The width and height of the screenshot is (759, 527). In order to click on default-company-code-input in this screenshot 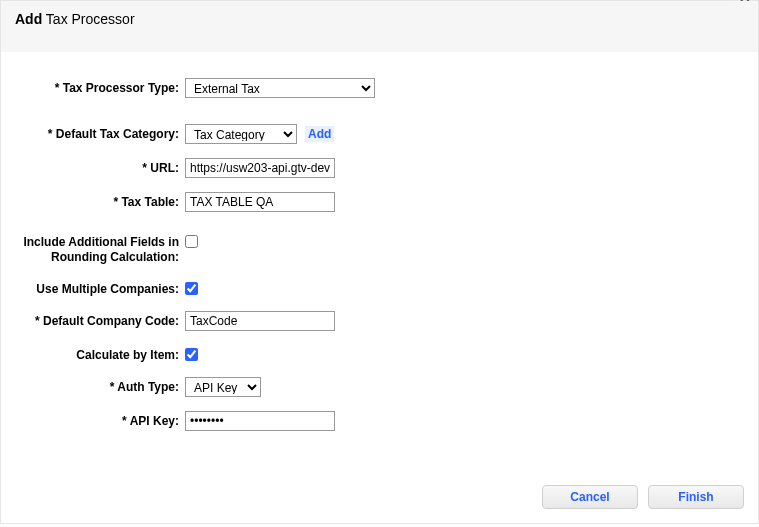, I will do `click(260, 321)`.